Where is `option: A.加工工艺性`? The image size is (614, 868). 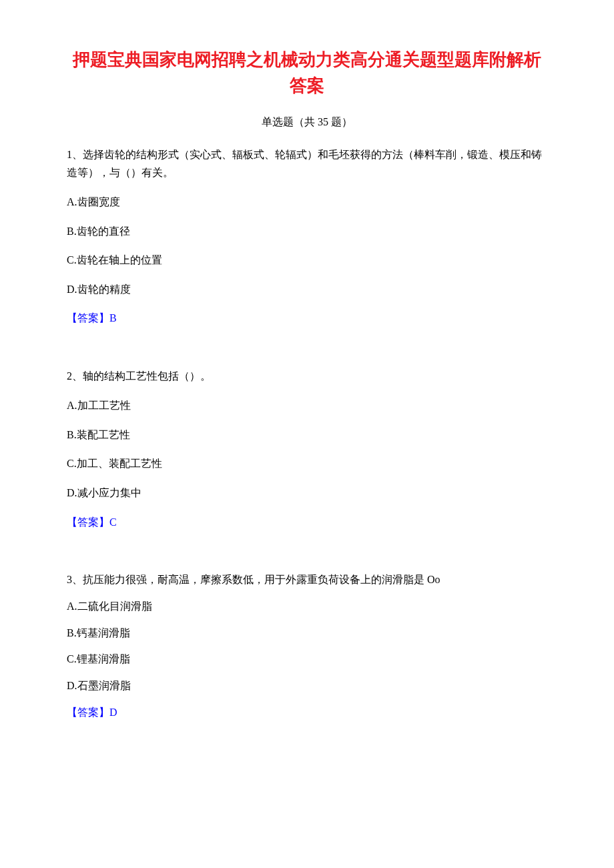 option: A.加工工艺性 is located at coordinates (307, 406).